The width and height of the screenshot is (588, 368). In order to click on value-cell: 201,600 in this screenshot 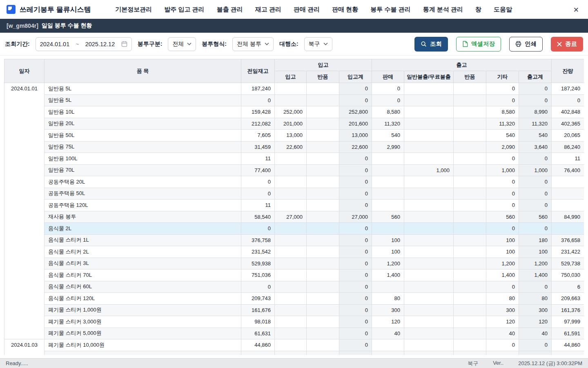, I will do `click(356, 123)`.